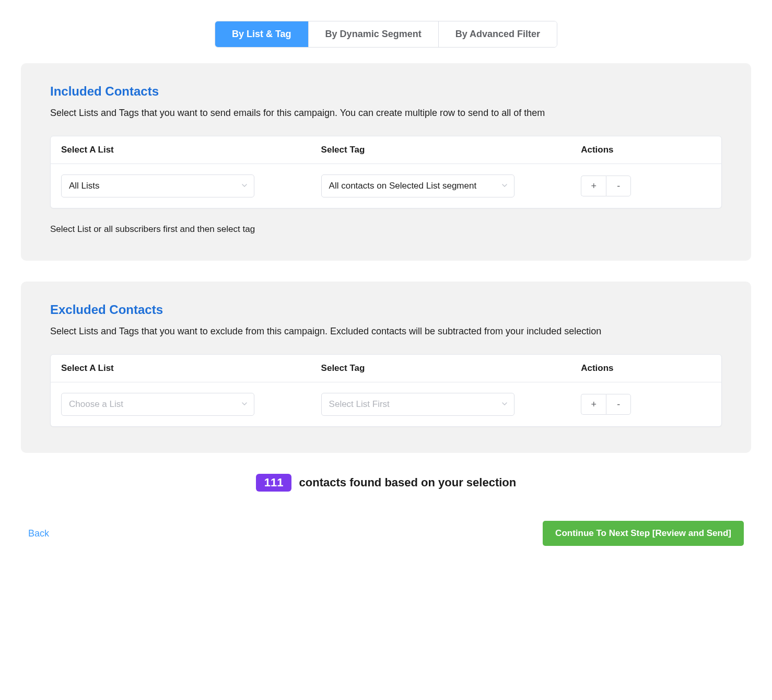  I want to click on tab-group: By List & Tag By Dynamic Segment By Adva…, so click(386, 34).